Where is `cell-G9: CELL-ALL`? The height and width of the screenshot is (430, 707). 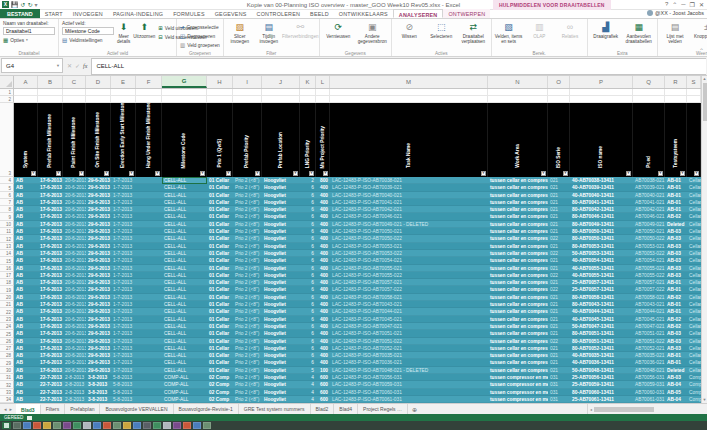 cell-G9: CELL-ALL is located at coordinates (184, 216).